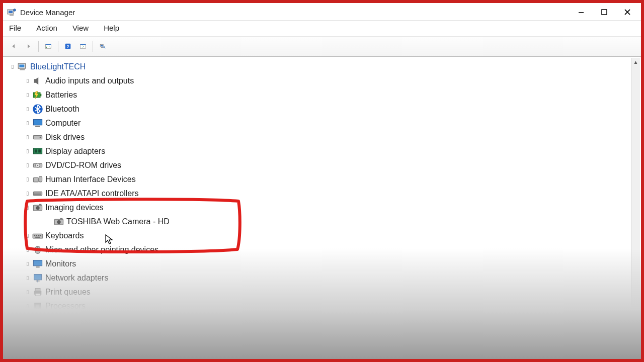 Image resolution: width=644 pixels, height=362 pixels. What do you see at coordinates (38, 194) in the screenshot?
I see `ide-icon` at bounding box center [38, 194].